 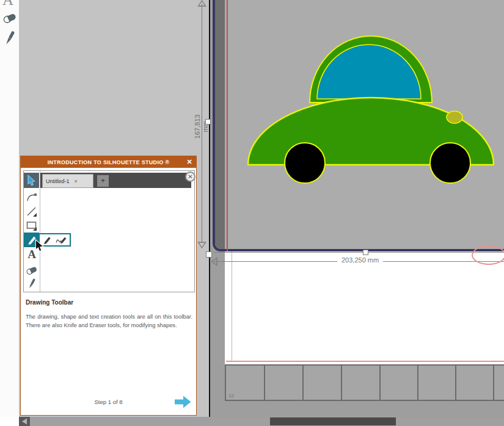 What do you see at coordinates (57, 181) in the screenshot?
I see `tab-label: Untitled-1` at bounding box center [57, 181].